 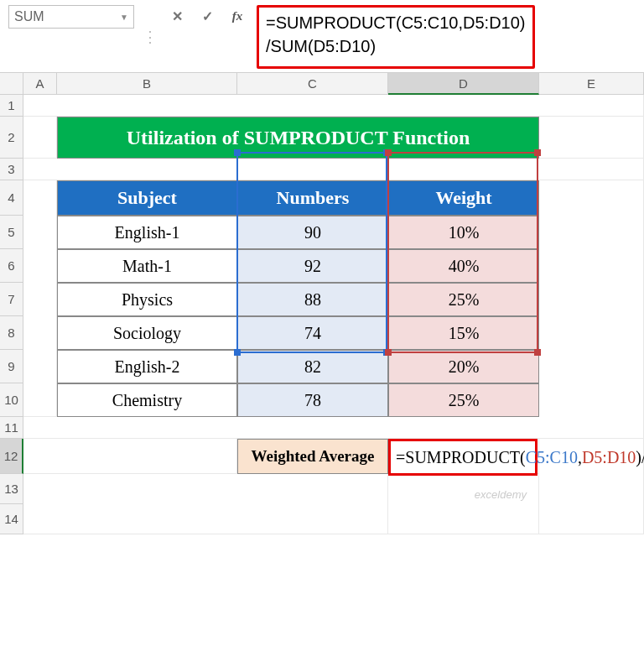 What do you see at coordinates (464, 456) in the screenshot?
I see `cell-D12: =SUMPRODUCT(C5:C10,D5:D10)/SUM(D5:D10)` at bounding box center [464, 456].